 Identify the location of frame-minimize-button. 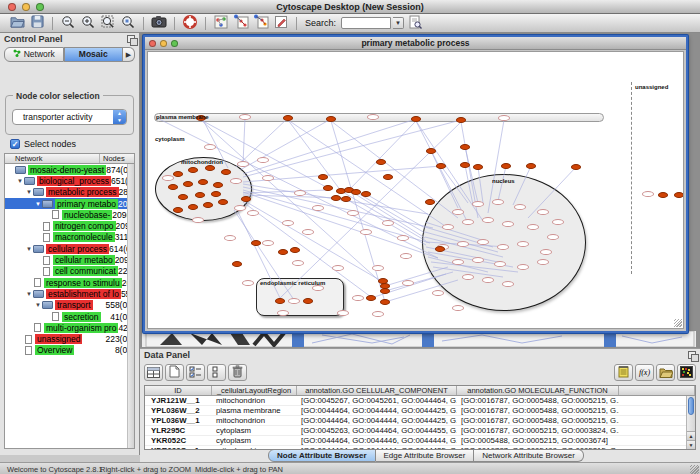
(164, 44).